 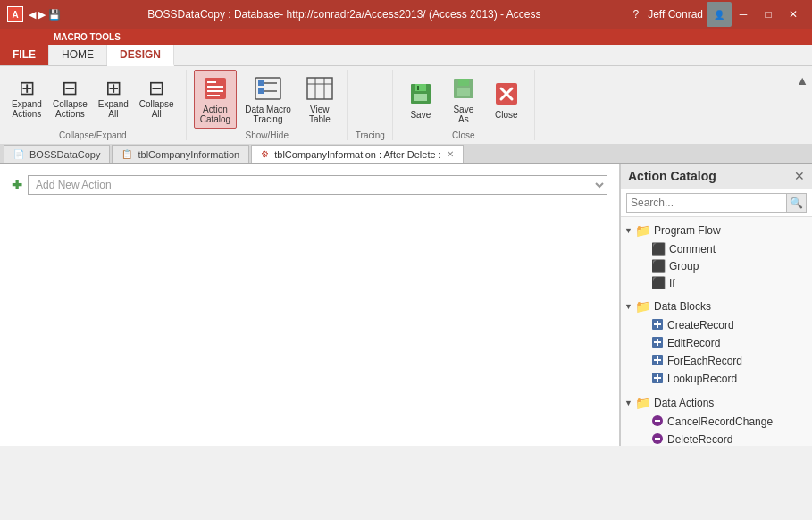 I want to click on collapse-expand-group-label: Collapse/Expand, so click(x=93, y=136).